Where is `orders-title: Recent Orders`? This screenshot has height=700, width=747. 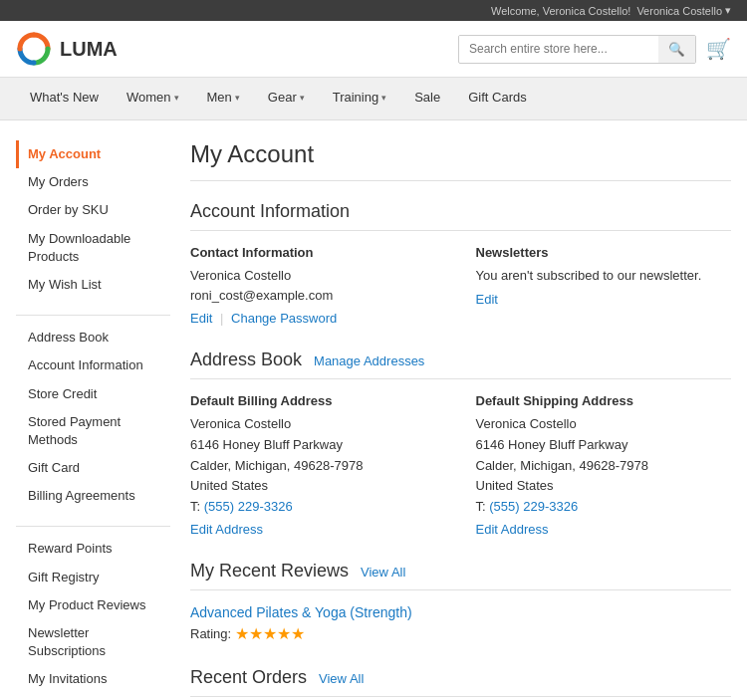
orders-title: Recent Orders is located at coordinates (249, 677).